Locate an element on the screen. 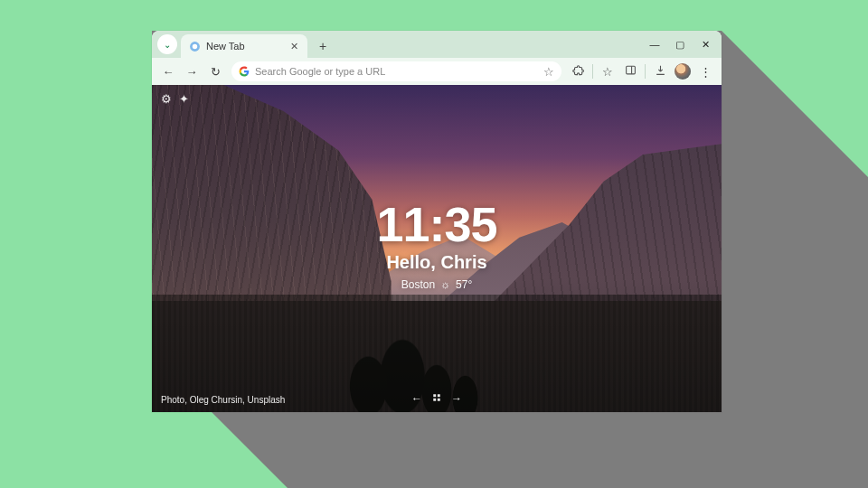 This screenshot has width=868, height=488. kebab-icon: ⋮ is located at coordinates (705, 72).